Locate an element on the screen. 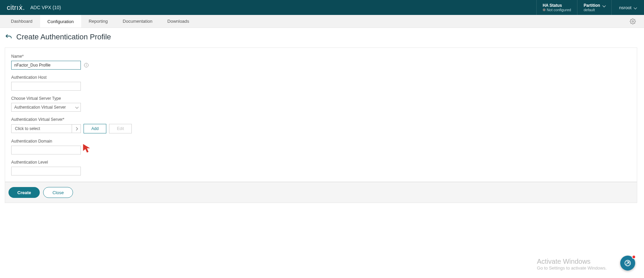  tab-documentation: Documentation is located at coordinates (137, 21).